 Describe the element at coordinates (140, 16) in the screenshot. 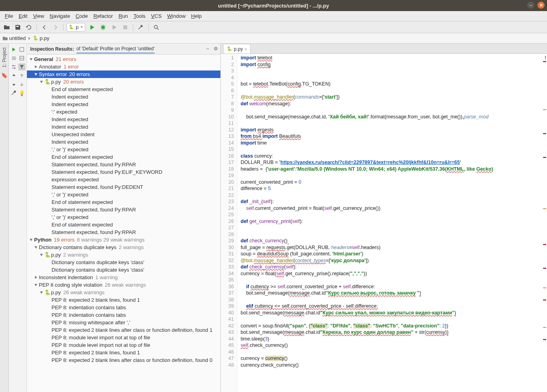

I see `menu-tools: Tools` at that location.